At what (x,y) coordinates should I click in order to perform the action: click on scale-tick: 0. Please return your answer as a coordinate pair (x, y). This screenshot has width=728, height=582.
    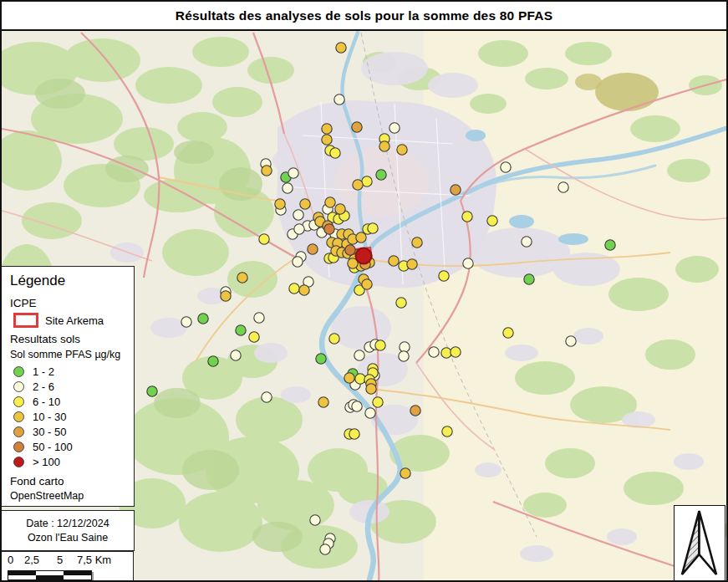
    Looking at the image, I should click on (10, 560).